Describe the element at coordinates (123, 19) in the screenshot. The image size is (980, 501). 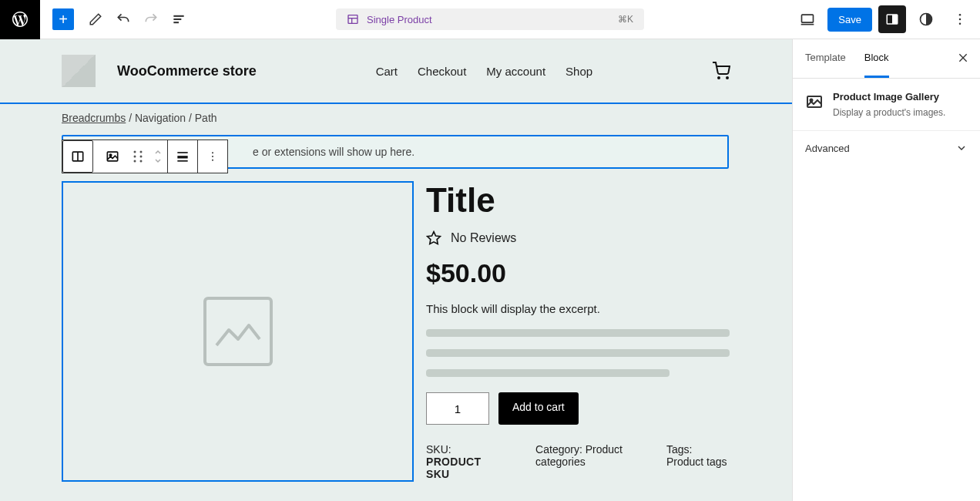
I see `undo-icon` at that location.